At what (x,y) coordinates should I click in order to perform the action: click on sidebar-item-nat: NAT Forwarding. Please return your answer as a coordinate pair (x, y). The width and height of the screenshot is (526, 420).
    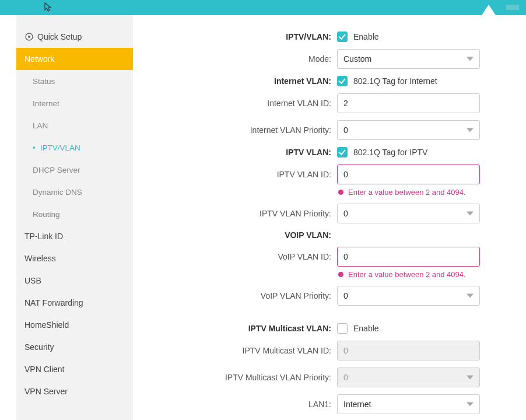
    Looking at the image, I should click on (75, 303).